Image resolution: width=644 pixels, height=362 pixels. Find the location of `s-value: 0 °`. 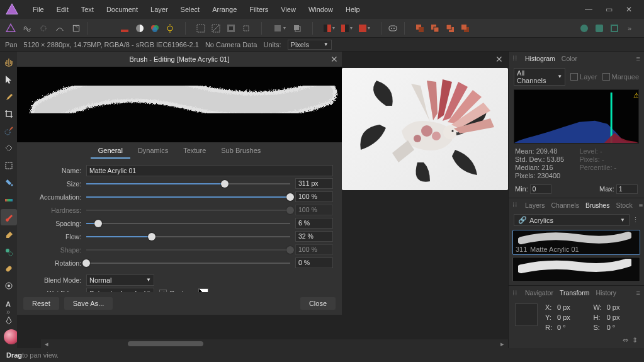

s-value: 0 ° is located at coordinates (622, 327).